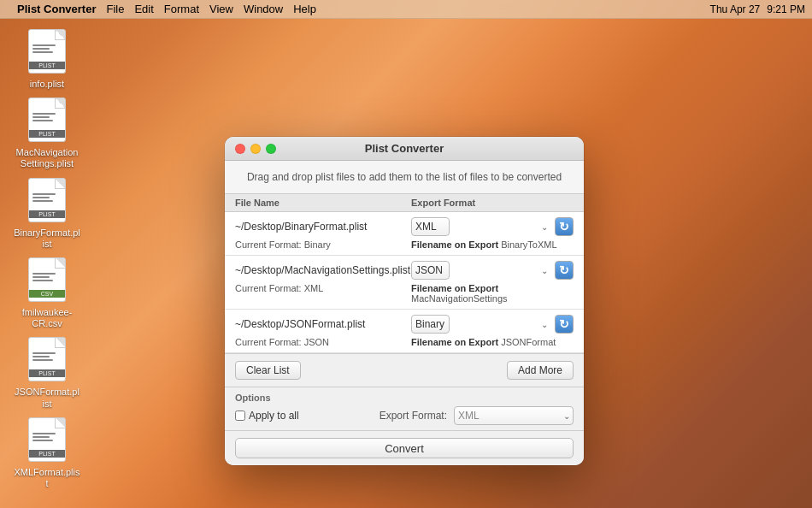 The image size is (812, 508). What do you see at coordinates (404, 270) in the screenshot?
I see `file-row-main: ~/Desktop/MacNavigationSettings.plist XM…` at bounding box center [404, 270].